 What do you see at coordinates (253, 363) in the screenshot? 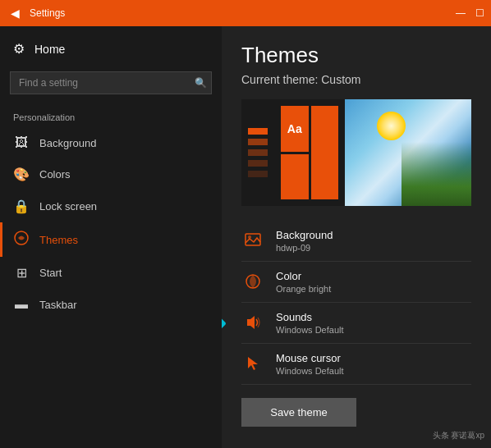
I see `settings-cursor-icon` at bounding box center [253, 363].